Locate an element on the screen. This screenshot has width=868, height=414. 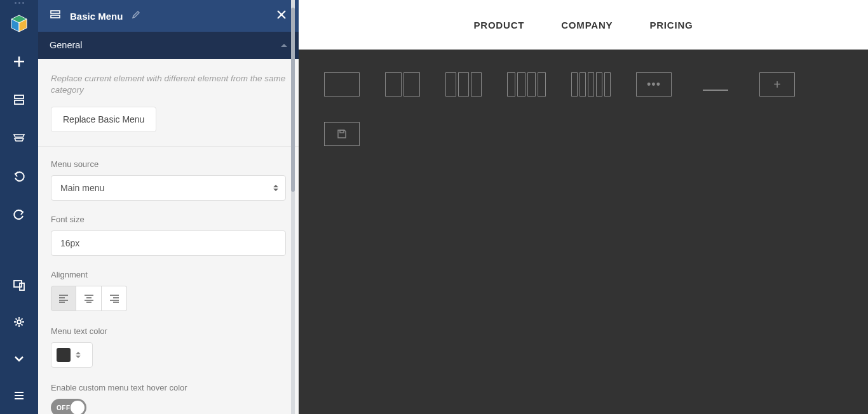
tree-button is located at coordinates (19, 138).